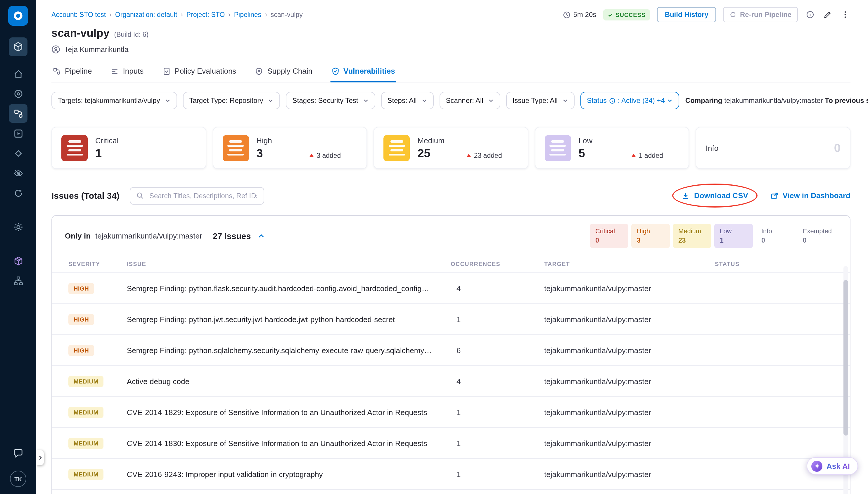  What do you see at coordinates (634, 155) in the screenshot?
I see `up-triangle-icon` at bounding box center [634, 155].